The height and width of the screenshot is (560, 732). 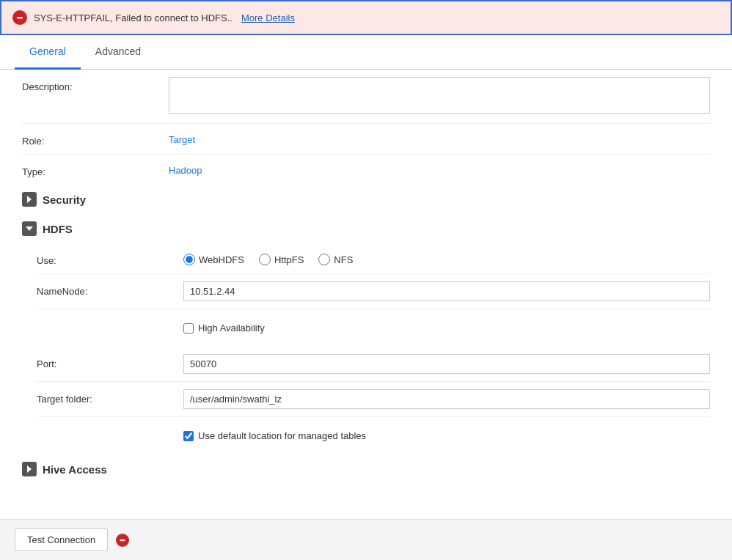 I want to click on security-section-title: Security, so click(x=65, y=199).